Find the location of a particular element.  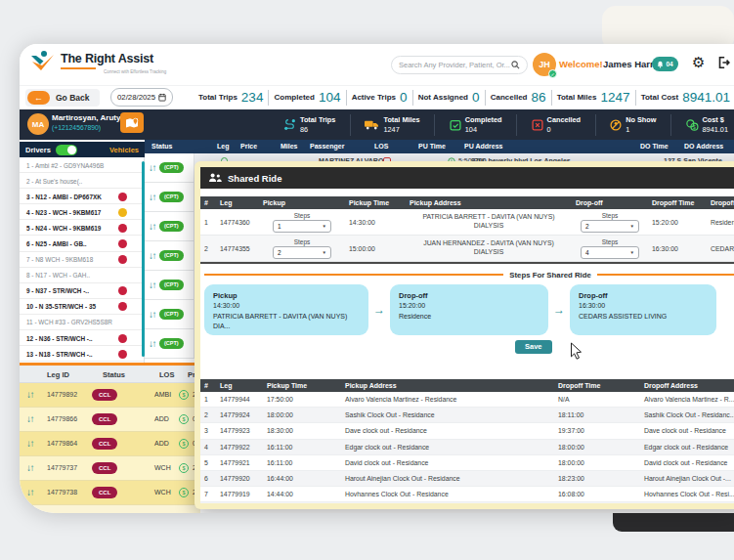

date-value: 02/28/2025 is located at coordinates (137, 98).